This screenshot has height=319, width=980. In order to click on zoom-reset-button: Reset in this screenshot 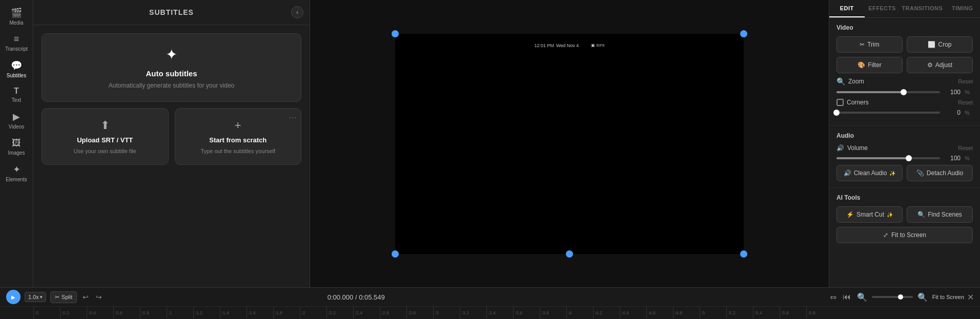, I will do `click(966, 81)`.